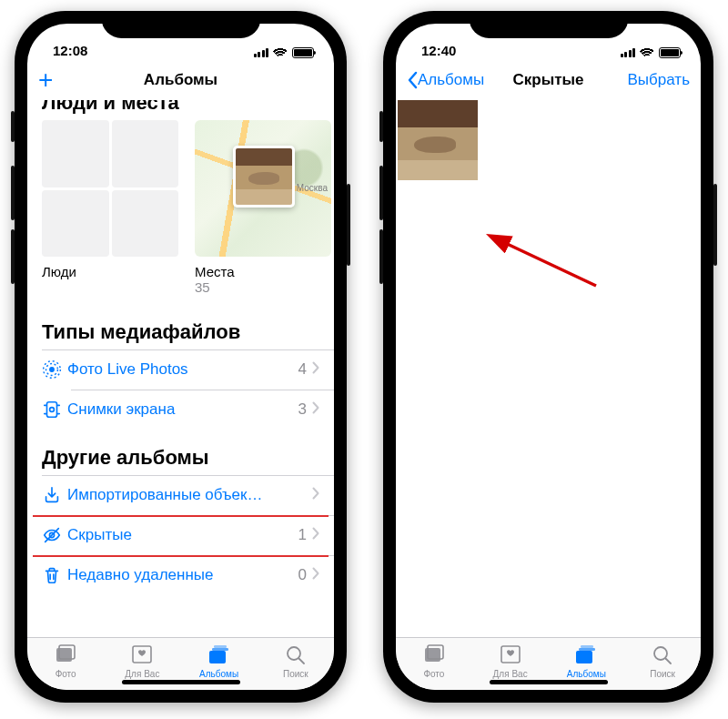  Describe the element at coordinates (180, 107) in the screenshot. I see `section-header-people-places: Люди и места` at that location.